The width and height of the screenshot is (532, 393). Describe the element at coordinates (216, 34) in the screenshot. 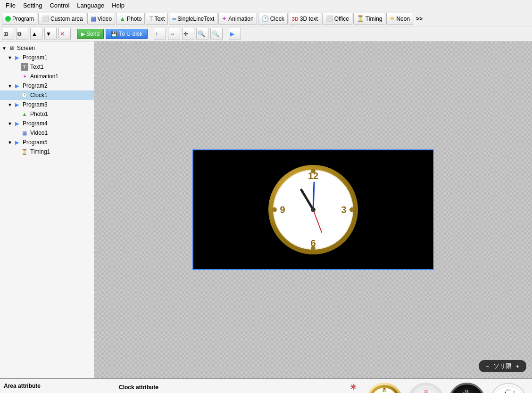

I see `zoom-out-btn: 🔍` at that location.